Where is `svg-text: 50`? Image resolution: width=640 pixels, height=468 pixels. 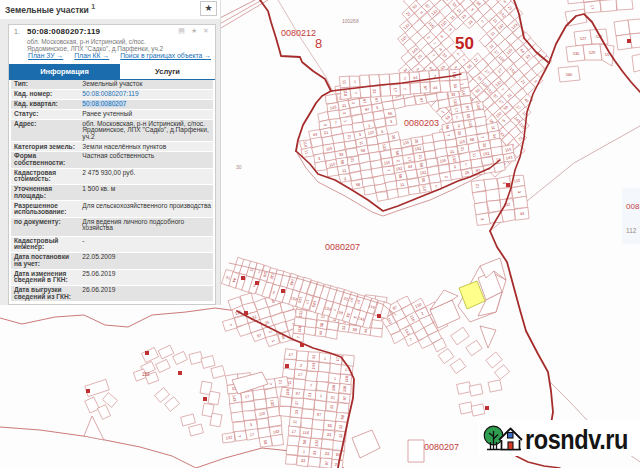
svg-text: 50 is located at coordinates (464, 44).